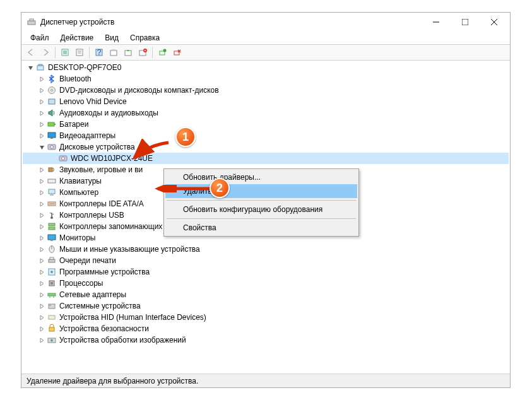 The width and height of the screenshot is (532, 400). What do you see at coordinates (266, 272) in the screenshot?
I see `tree-item-16: Программные устройства` at bounding box center [266, 272].